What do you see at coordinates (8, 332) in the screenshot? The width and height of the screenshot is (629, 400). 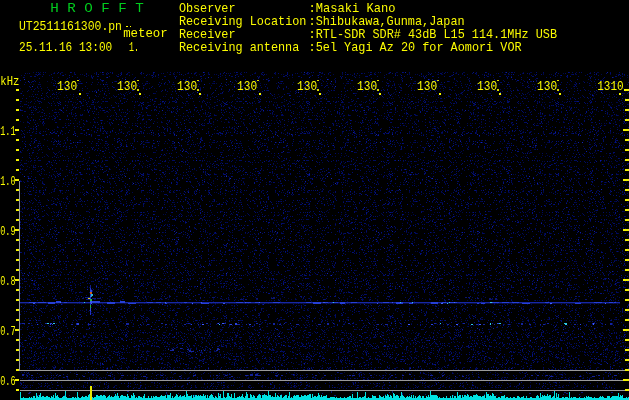 I see `svg-text: 0.7` at bounding box center [8, 332].